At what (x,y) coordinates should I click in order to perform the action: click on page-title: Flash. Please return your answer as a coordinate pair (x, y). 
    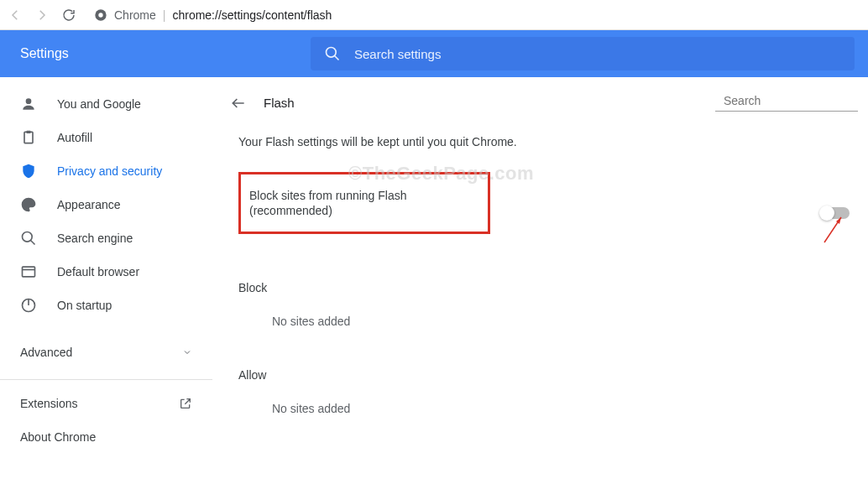
    Looking at the image, I should click on (279, 102).